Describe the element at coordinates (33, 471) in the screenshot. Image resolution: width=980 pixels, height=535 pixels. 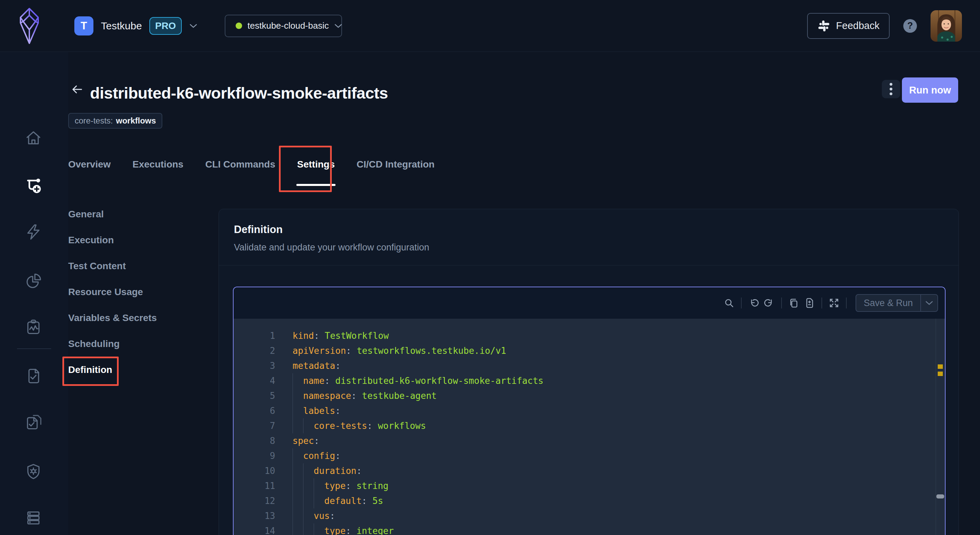
I see `sidebar-item-agents` at that location.